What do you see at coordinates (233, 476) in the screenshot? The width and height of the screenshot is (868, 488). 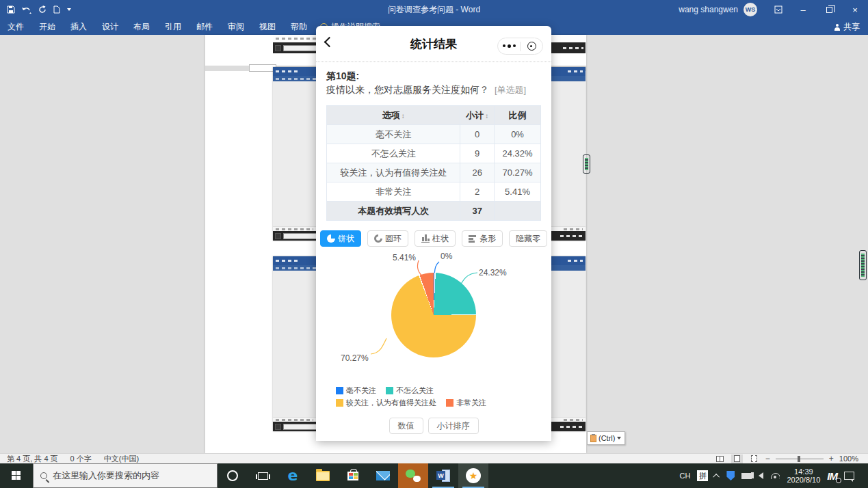 I see `cortana-button` at bounding box center [233, 476].